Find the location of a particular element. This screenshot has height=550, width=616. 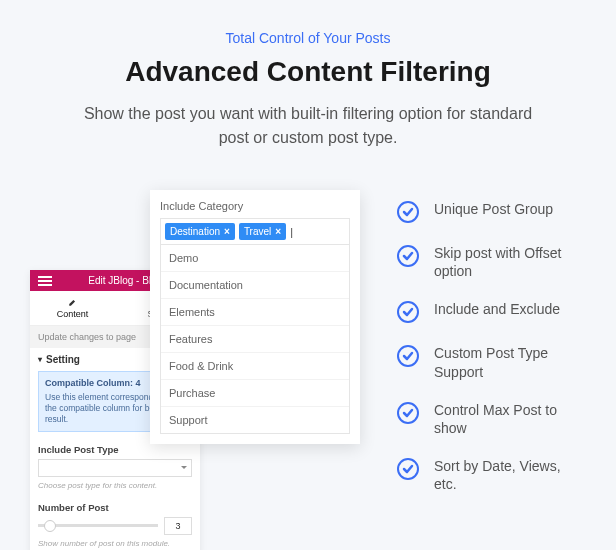

feature-item: Skip post with Offset option is located at coordinates (491, 262).